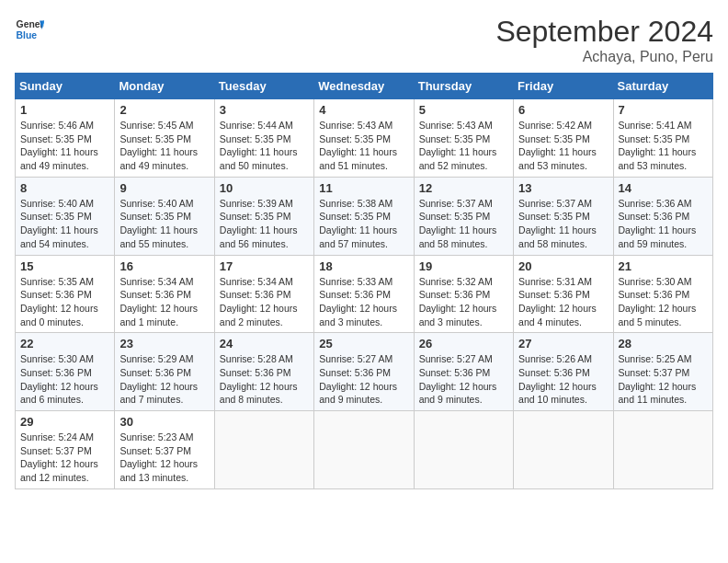 The width and height of the screenshot is (728, 563). What do you see at coordinates (65, 86) in the screenshot?
I see `col-header-sunday: Sunday` at bounding box center [65, 86].